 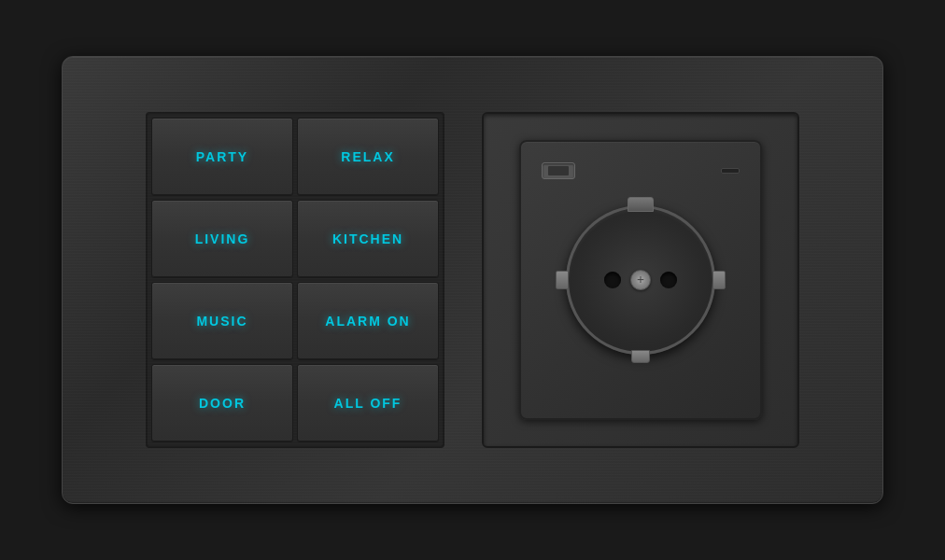 What do you see at coordinates (368, 403) in the screenshot?
I see `all-off-button: ALL OFF` at bounding box center [368, 403].